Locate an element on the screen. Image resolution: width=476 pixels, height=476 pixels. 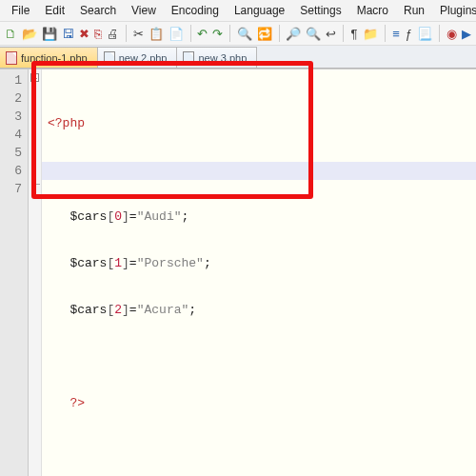
menu-settings: Settings is located at coordinates (320, 10).